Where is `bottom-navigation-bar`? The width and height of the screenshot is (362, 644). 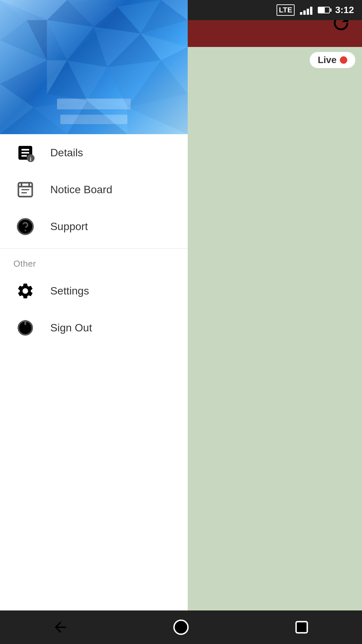 bottom-navigation-bar is located at coordinates (181, 627).